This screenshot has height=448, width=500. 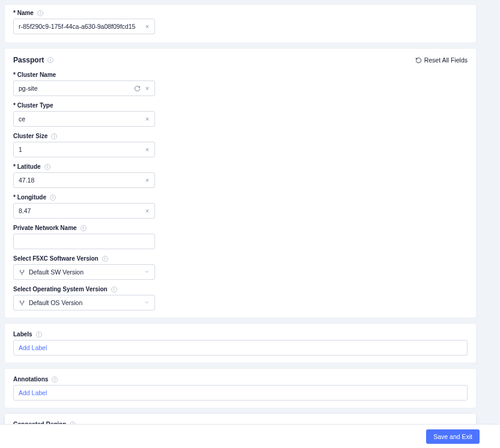 I want to click on passport-title: Passport i, so click(x=34, y=60).